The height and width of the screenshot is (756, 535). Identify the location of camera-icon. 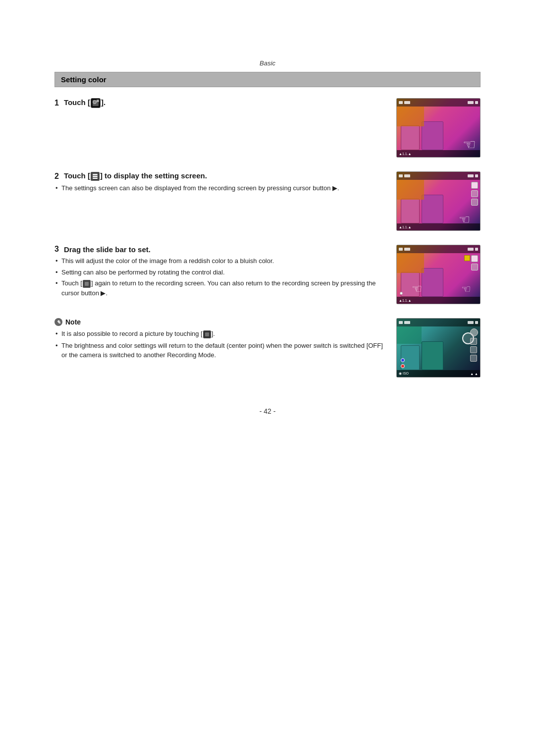
(96, 103).